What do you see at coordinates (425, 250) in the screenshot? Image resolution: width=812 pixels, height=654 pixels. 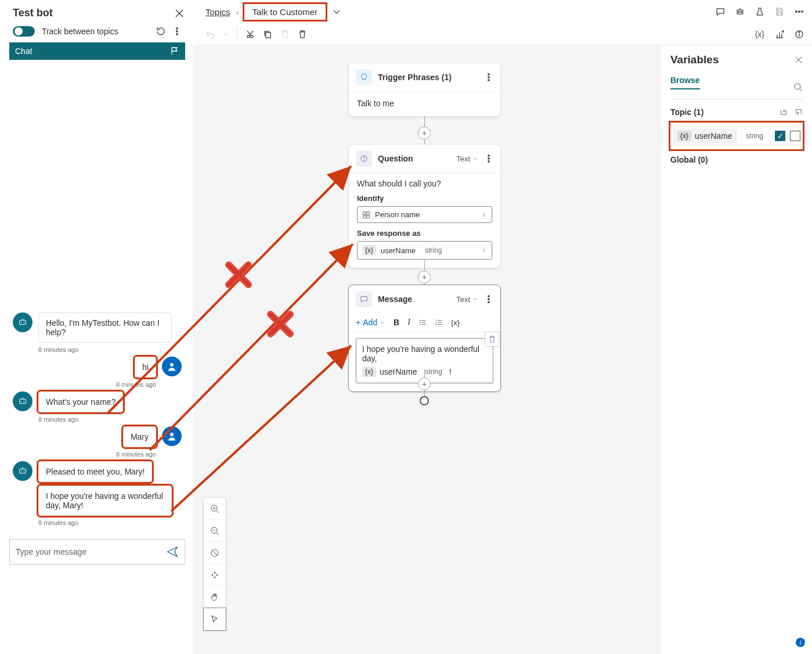 I see `save-variable-input: {x} userName string` at bounding box center [425, 250].